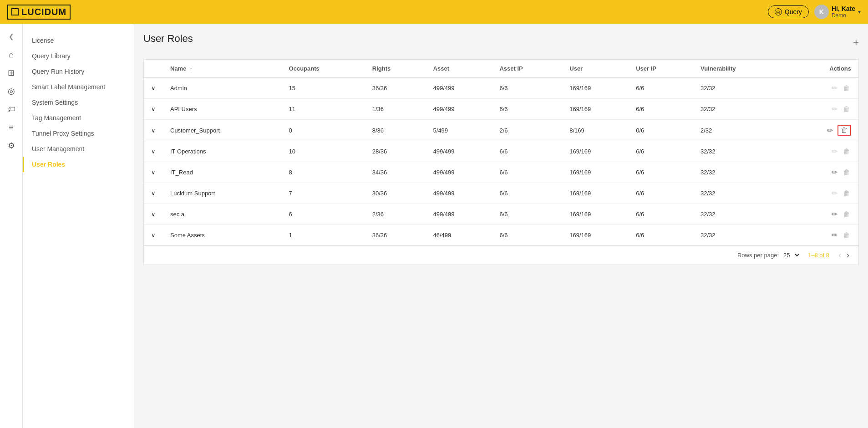  What do you see at coordinates (844, 255) in the screenshot?
I see `pagination-buttons: ‹ ›` at bounding box center [844, 255].